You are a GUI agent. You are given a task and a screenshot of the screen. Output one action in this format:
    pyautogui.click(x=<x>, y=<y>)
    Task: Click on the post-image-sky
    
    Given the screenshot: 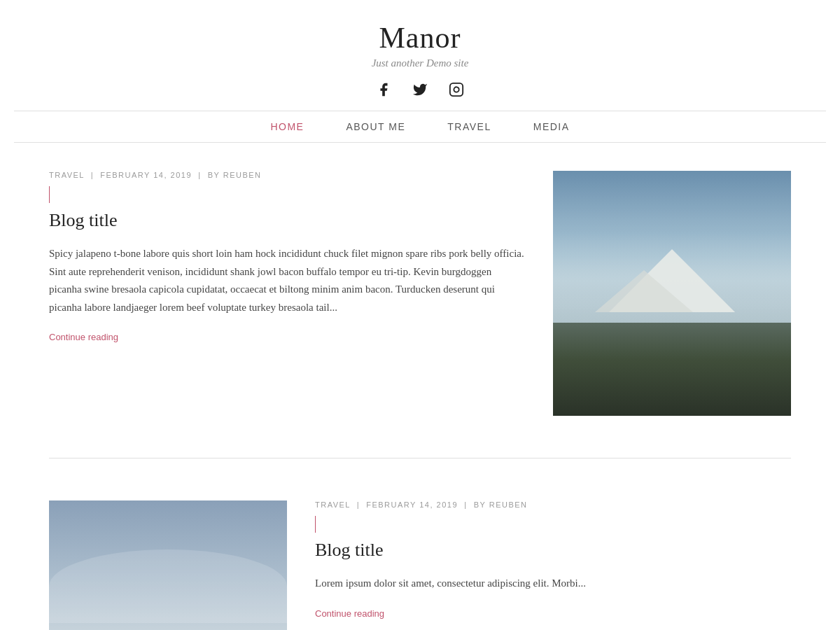 What is the action you would take?
    pyautogui.click(x=168, y=566)
    